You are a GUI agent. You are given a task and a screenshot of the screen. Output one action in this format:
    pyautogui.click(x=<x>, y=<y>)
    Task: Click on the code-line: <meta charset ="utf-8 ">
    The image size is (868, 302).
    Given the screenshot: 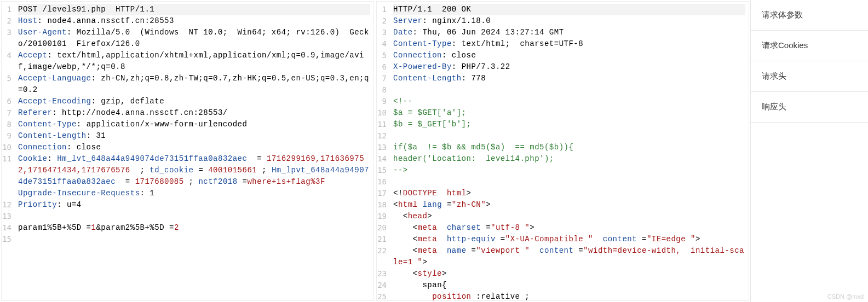 What is the action you would take?
    pyautogui.click(x=570, y=228)
    